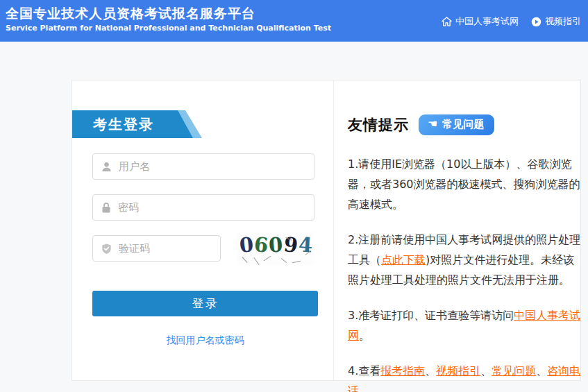 The height and width of the screenshot is (392, 588). I want to click on username-input, so click(217, 167).